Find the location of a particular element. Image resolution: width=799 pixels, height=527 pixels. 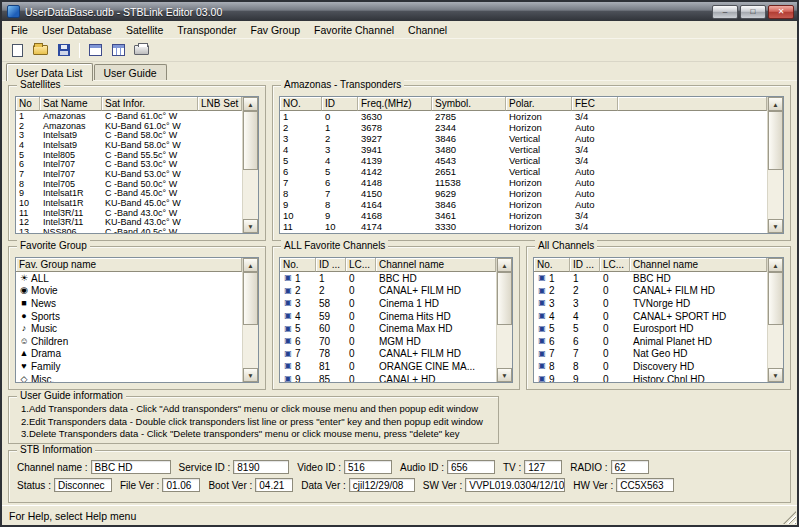

table-row: 5Intel805C -Band 55.5c° W is located at coordinates (129, 155).